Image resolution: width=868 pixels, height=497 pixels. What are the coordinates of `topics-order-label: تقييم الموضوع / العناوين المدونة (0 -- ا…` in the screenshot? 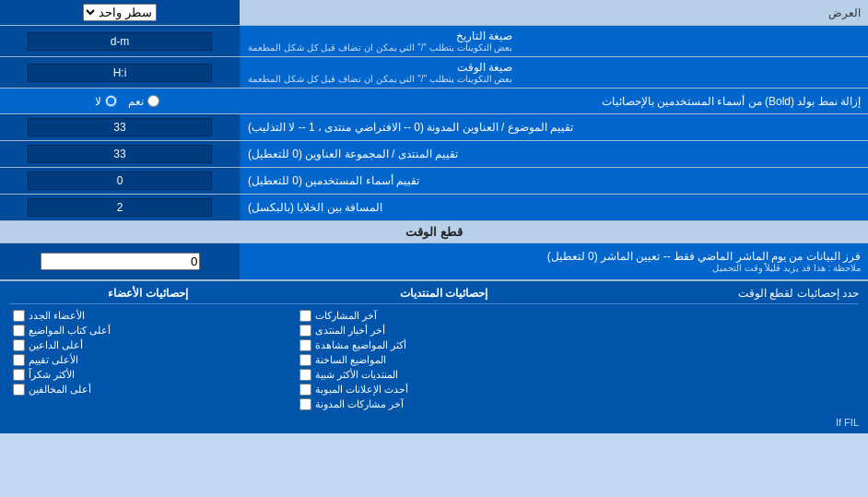 It's located at (554, 127).